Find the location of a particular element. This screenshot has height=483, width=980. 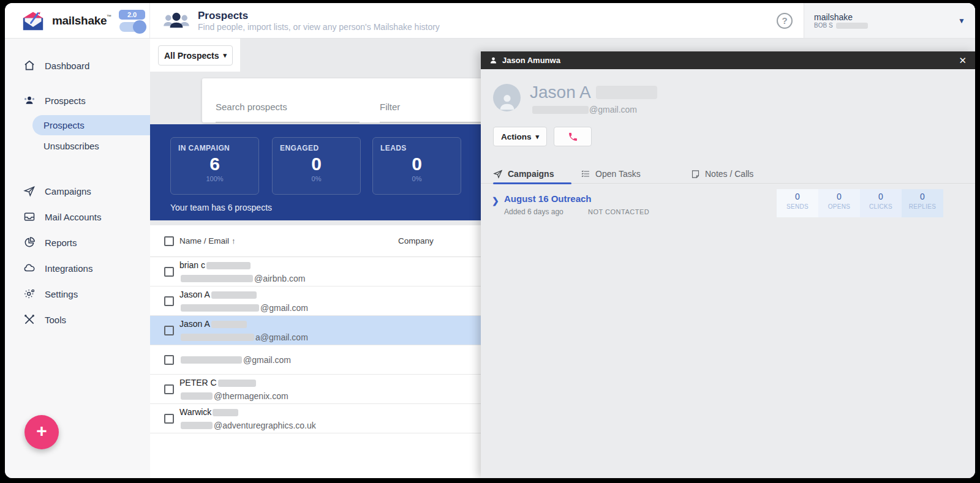

campaign-stats: 0SENDS0OPENS0CLICKS0REPLIES is located at coordinates (860, 203).